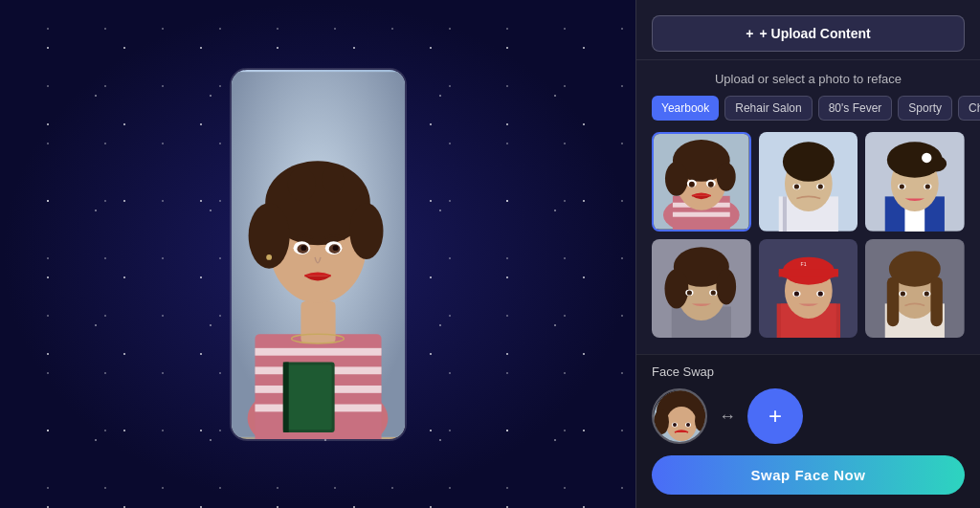 The width and height of the screenshot is (980, 508). What do you see at coordinates (808, 371) in the screenshot?
I see `face-swap-label: Face Swap` at bounding box center [808, 371].